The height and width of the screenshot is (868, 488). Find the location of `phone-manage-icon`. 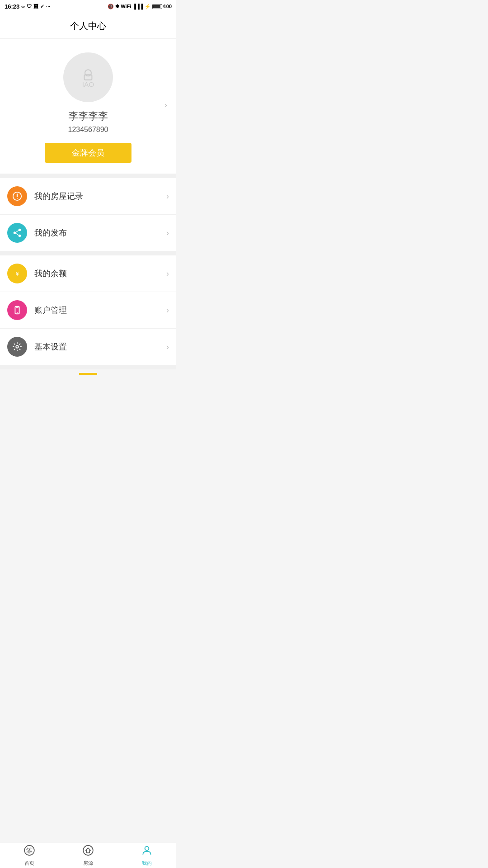

phone-manage-icon is located at coordinates (17, 310).